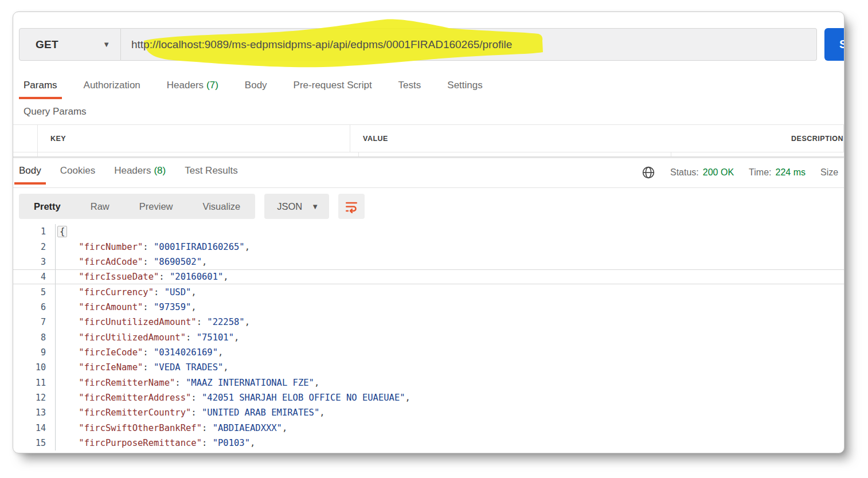 The image size is (868, 478). I want to click on request-tab: Pre-request Script, so click(333, 87).